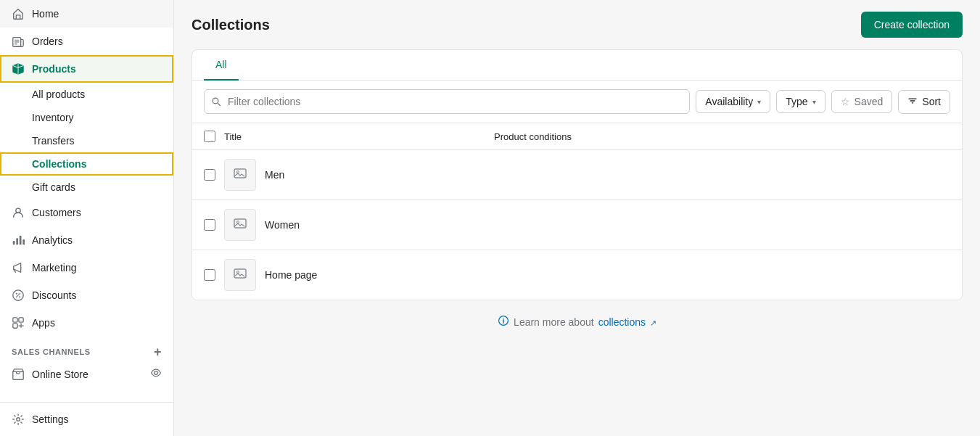 The width and height of the screenshot is (980, 436). Describe the element at coordinates (87, 187) in the screenshot. I see `sidebar-item-gift-cards: Gift cards` at that location.